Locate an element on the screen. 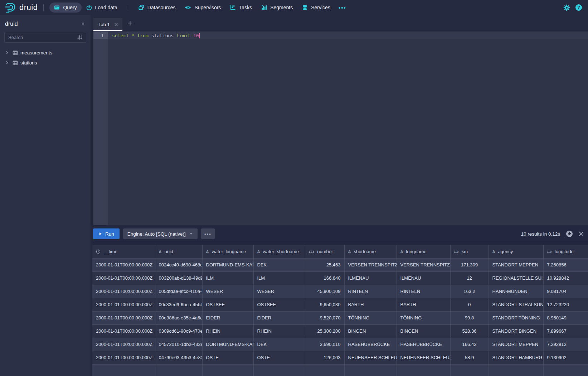  nav-more-button: ••• is located at coordinates (342, 8).